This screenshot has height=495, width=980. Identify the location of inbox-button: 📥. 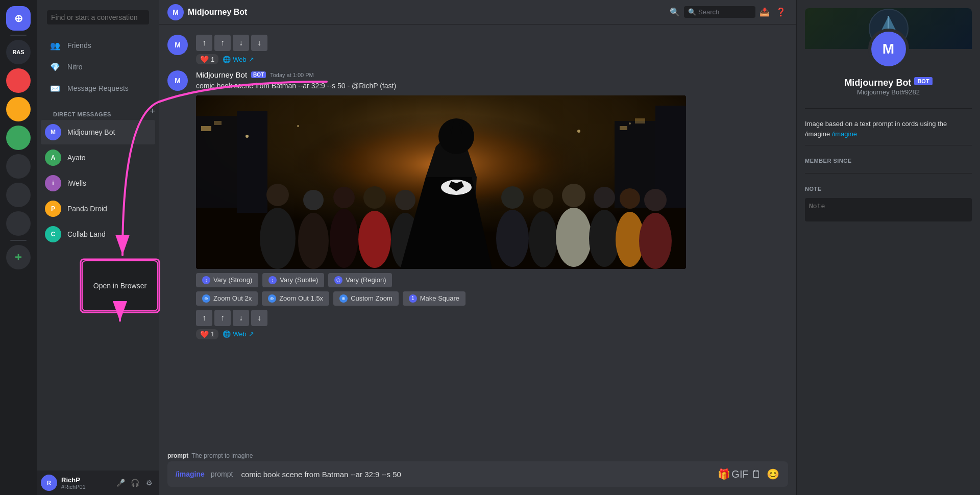
(765, 12).